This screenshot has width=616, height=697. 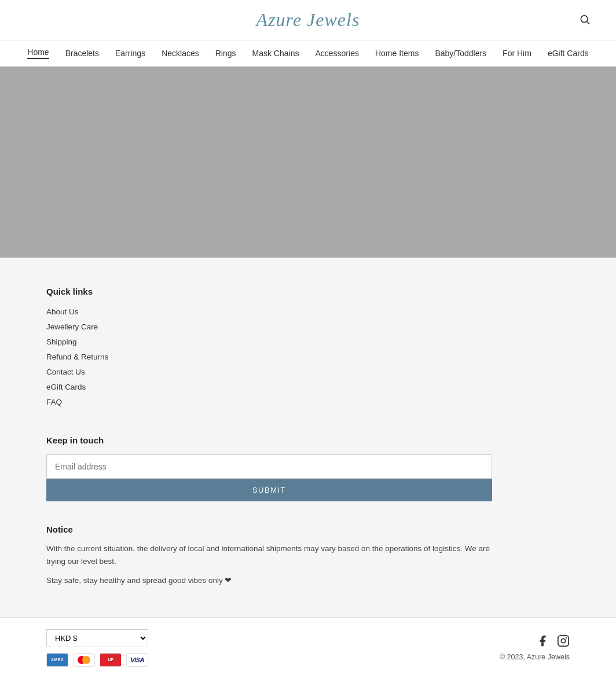 What do you see at coordinates (461, 53) in the screenshot?
I see `nav-item-baby-toddlers: Baby/Toddlers` at bounding box center [461, 53].